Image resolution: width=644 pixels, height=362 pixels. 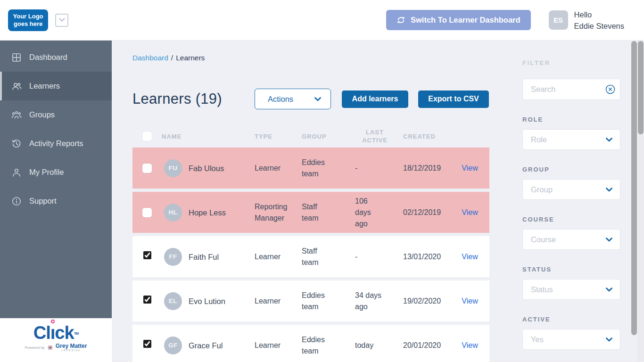 What do you see at coordinates (173, 213) in the screenshot?
I see `avatar: HL` at bounding box center [173, 213].